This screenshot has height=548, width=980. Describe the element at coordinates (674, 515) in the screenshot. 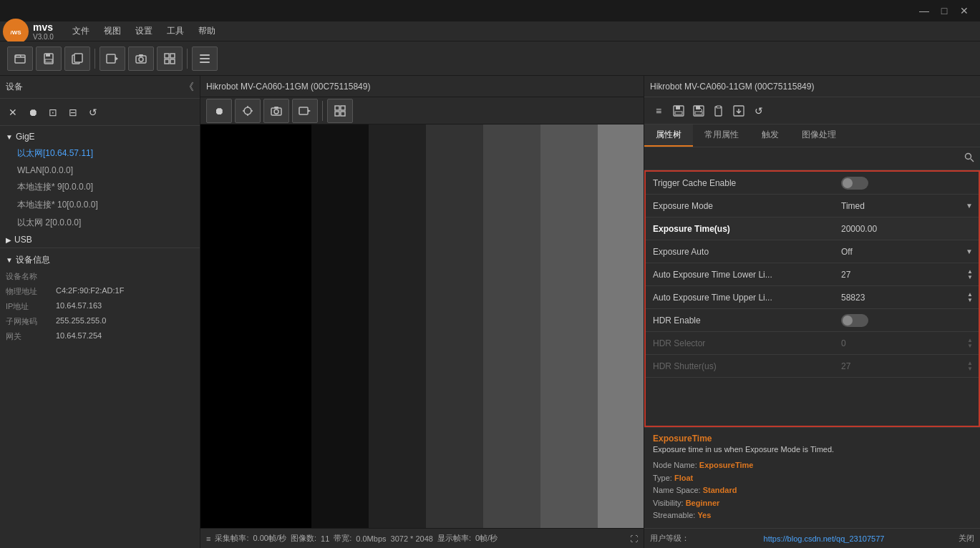

I see `info-streamable-label: Streamable:` at that location.